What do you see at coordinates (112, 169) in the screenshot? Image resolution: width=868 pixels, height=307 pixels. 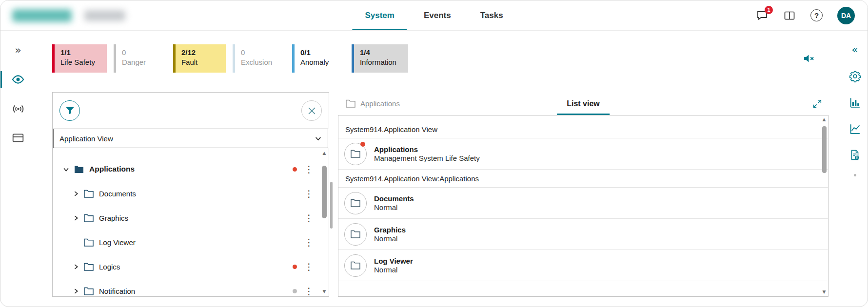 I see `tree-node-label: Applications` at bounding box center [112, 169].